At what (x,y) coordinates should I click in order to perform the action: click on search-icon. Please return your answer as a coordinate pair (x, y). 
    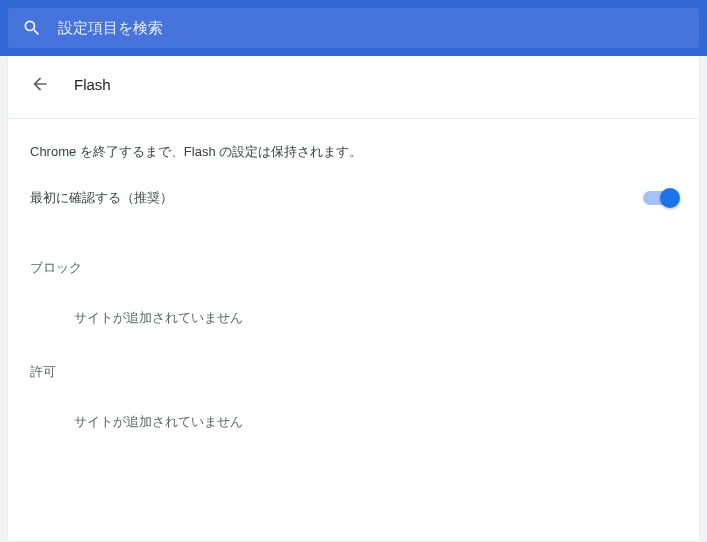
    Looking at the image, I should click on (32, 28).